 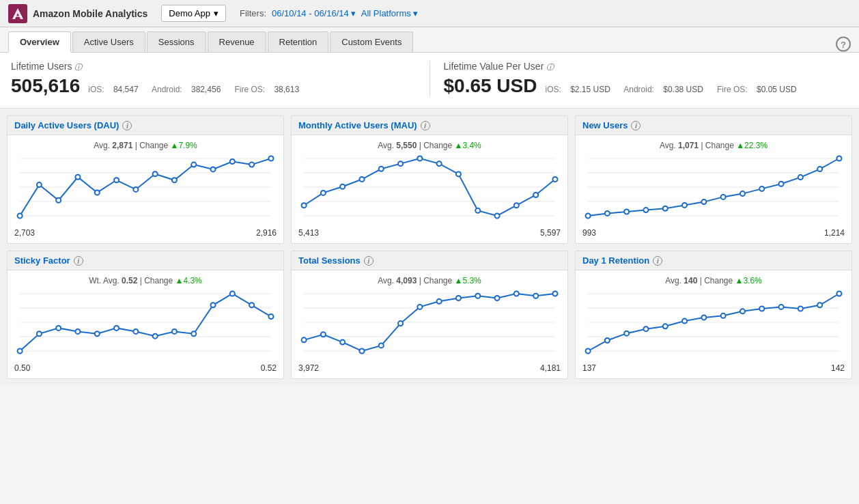 I want to click on lifetime-value-info-icon: ⓘ, so click(x=550, y=67).